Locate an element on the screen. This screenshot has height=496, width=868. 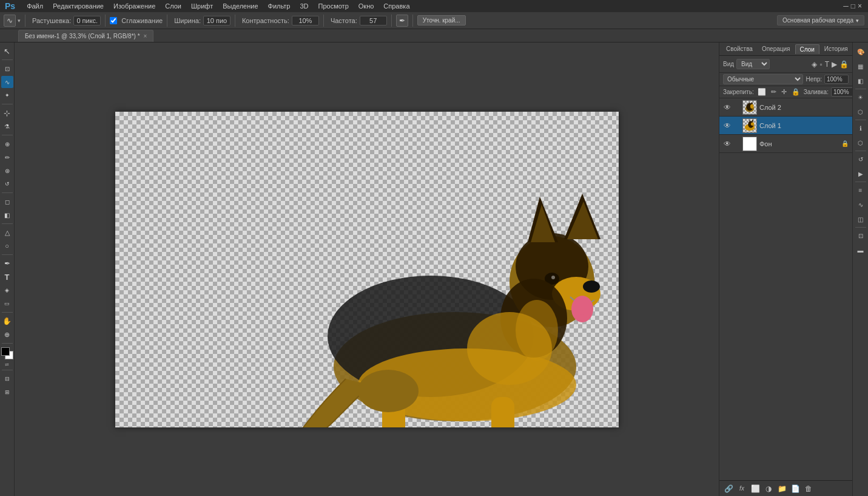
tab-close-btn: × is located at coordinates (146, 36).